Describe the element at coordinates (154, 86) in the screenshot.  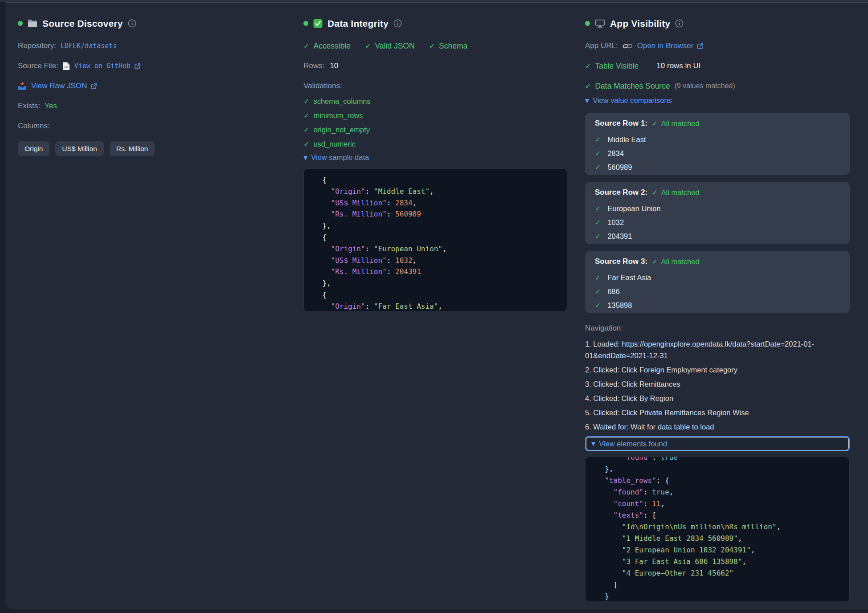
I see `raw-json-row: View Raw JSON` at that location.